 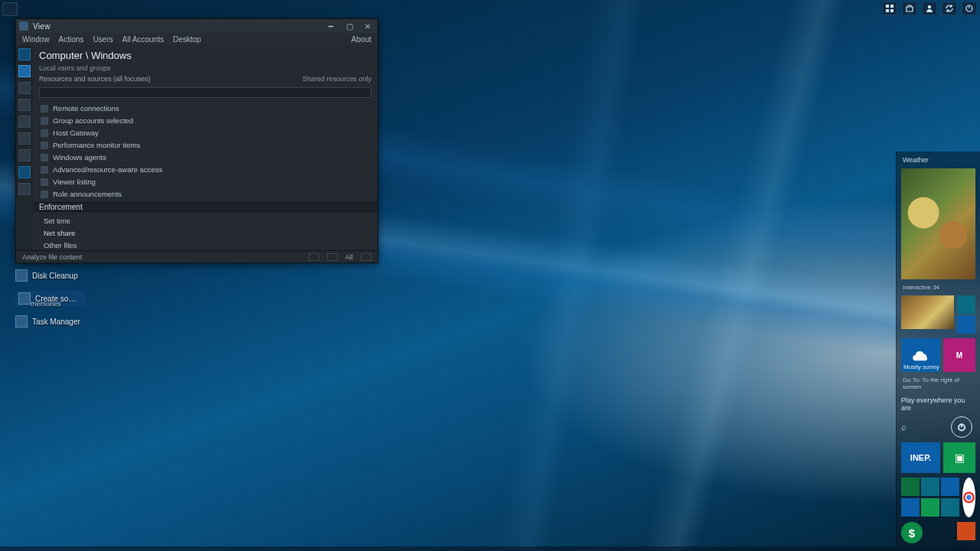 I want to click on list-item: Windows agents, so click(x=205, y=158).